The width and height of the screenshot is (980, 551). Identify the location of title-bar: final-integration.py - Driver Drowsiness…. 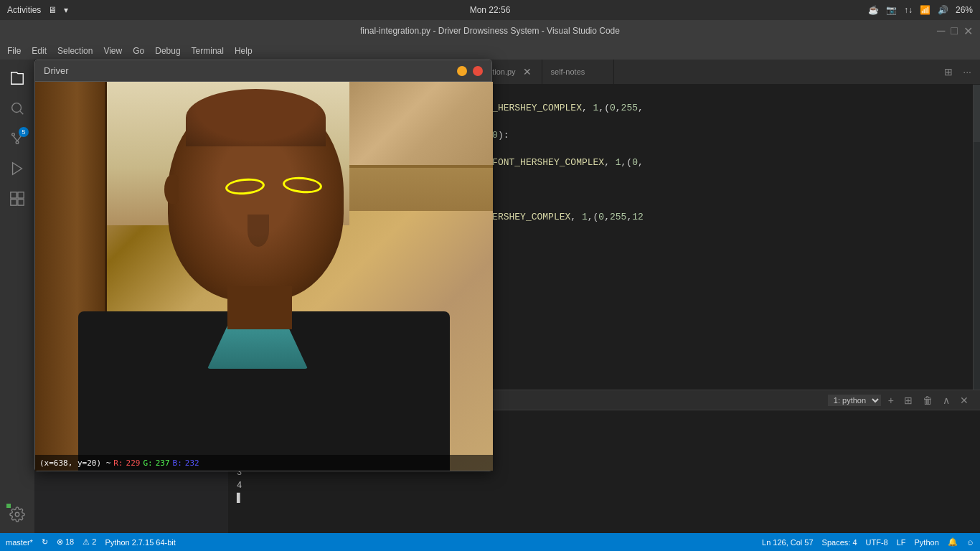
(490, 31).